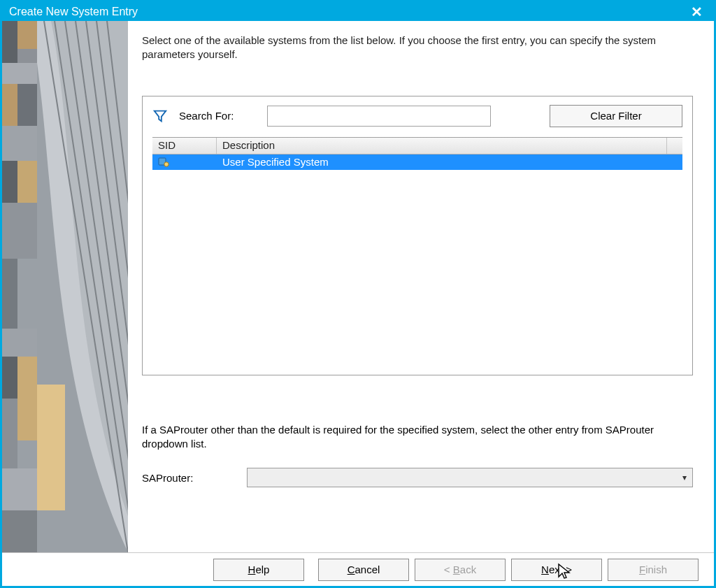 The width and height of the screenshot is (716, 588). I want to click on saprouter-row: SAProuter: ▾, so click(417, 478).